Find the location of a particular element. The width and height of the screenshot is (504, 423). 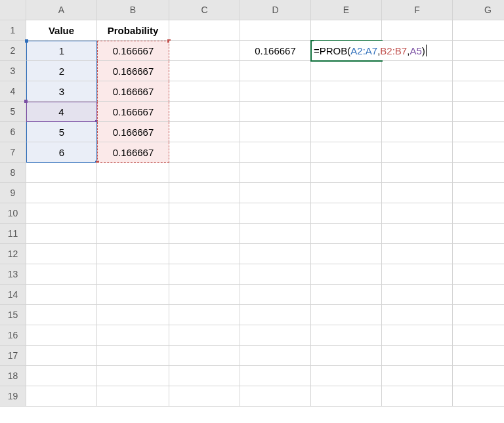

cell-F10 is located at coordinates (417, 214).